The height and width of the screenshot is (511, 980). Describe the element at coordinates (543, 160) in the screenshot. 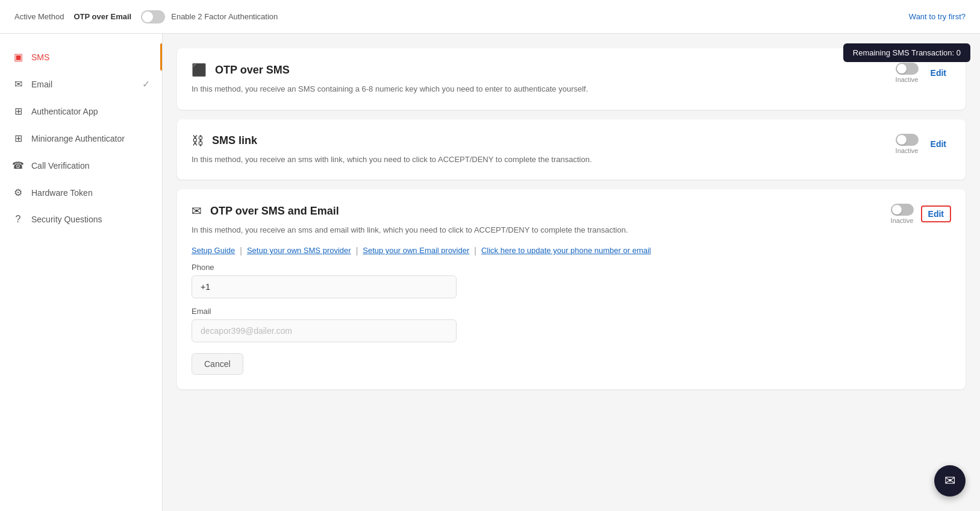

I see `card-description-sms-link: In this method, you receive an sms with …` at that location.